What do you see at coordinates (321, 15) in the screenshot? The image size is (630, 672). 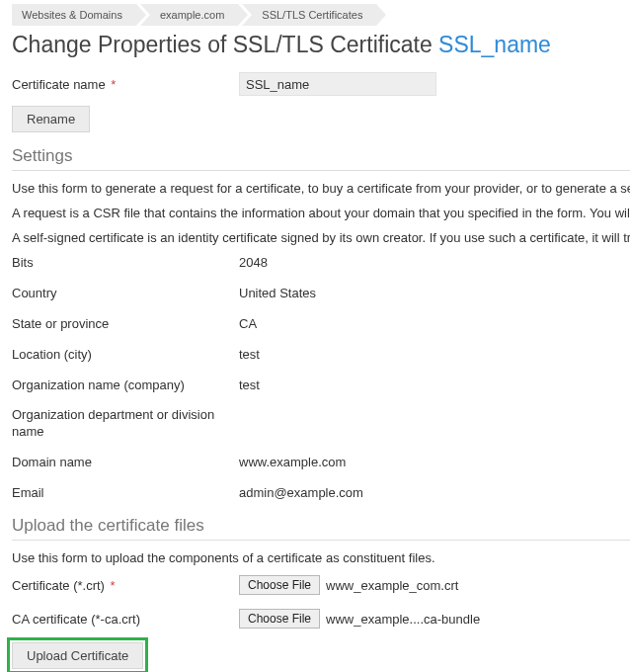 I see `breadcrumb: Websites & Domains example.com SSL/TLS C…` at bounding box center [321, 15].